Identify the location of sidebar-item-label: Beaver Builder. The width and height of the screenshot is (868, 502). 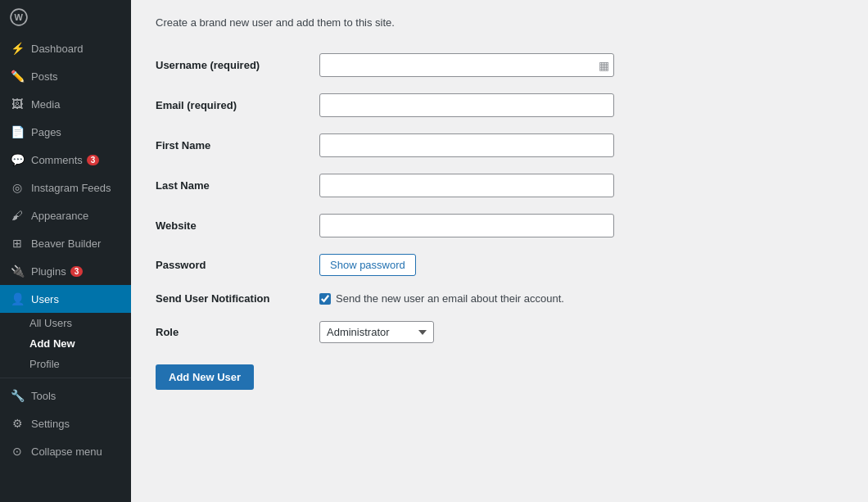
(66, 244).